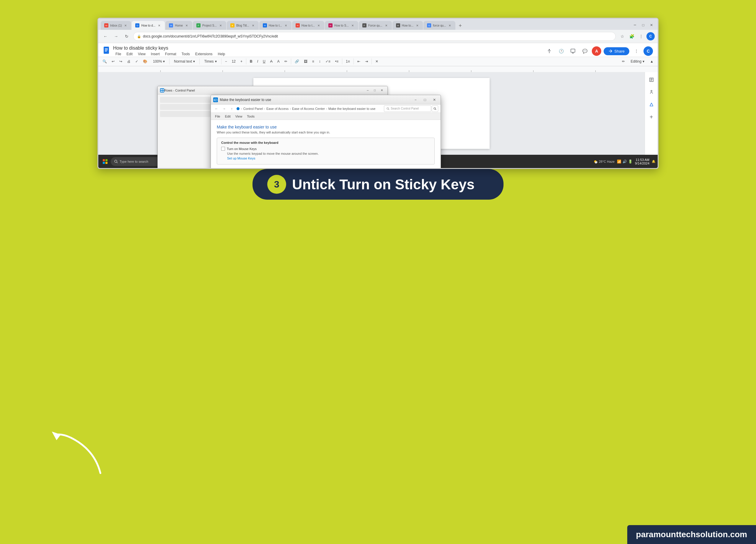  What do you see at coordinates (417, 25) in the screenshot?
I see `tab-close-howto4: ✕` at bounding box center [417, 25].